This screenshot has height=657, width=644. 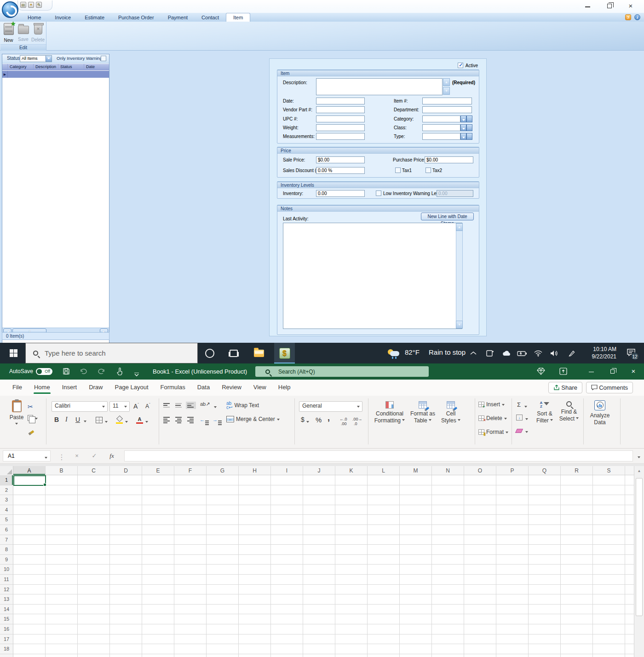 What do you see at coordinates (46, 67) in the screenshot?
I see `column-description: Description` at bounding box center [46, 67].